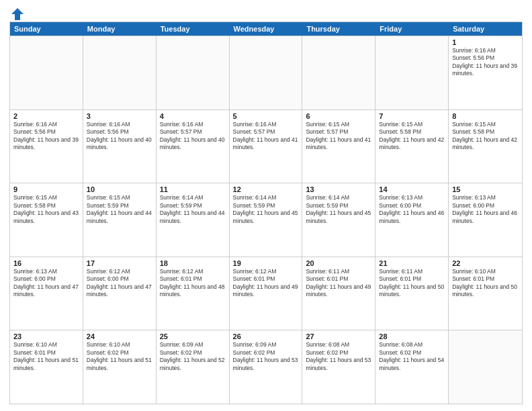 This screenshot has height=411, width=532. Describe the element at coordinates (193, 283) in the screenshot. I see `cell-sun-info: Sunrise: 6:12 AM Sunset: 6:01 PM Dayligh…` at that location.